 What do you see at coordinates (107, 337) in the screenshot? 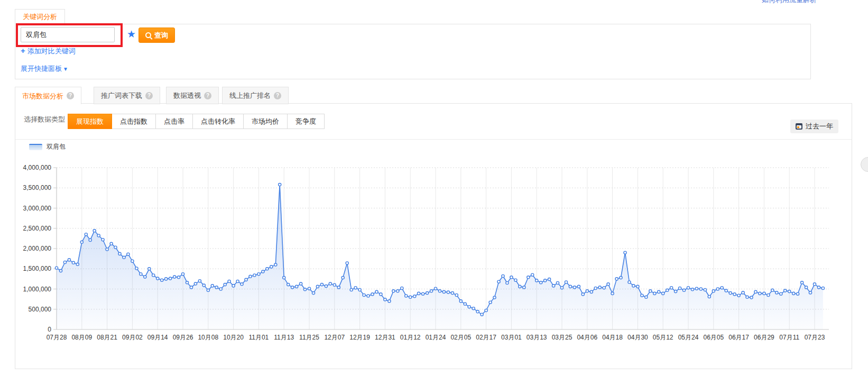
I see `svg-text: 08月21` at bounding box center [107, 337].